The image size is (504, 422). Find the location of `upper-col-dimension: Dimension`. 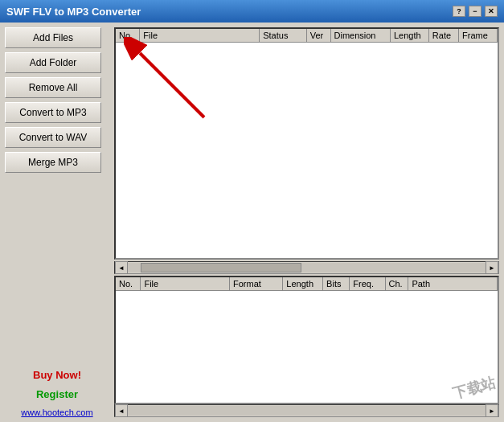

upper-col-dimension: Dimension is located at coordinates (360, 35).